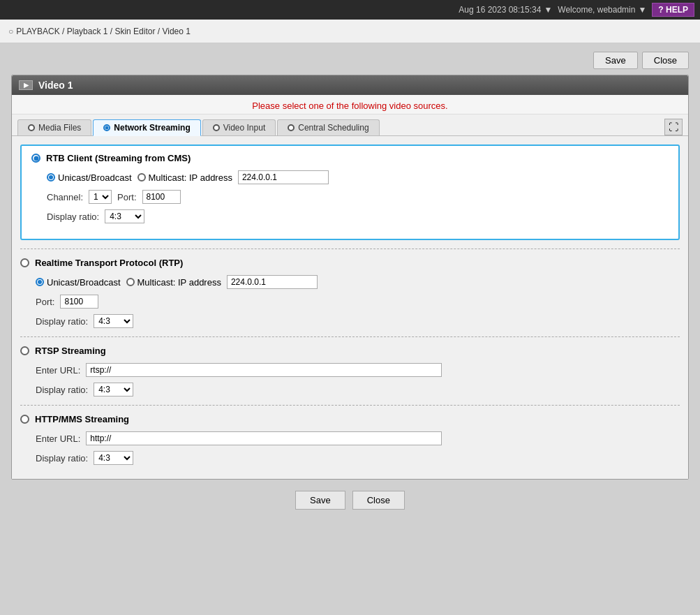 The image size is (700, 615). What do you see at coordinates (264, 438) in the screenshot?
I see `http-mms-url-input` at bounding box center [264, 438].